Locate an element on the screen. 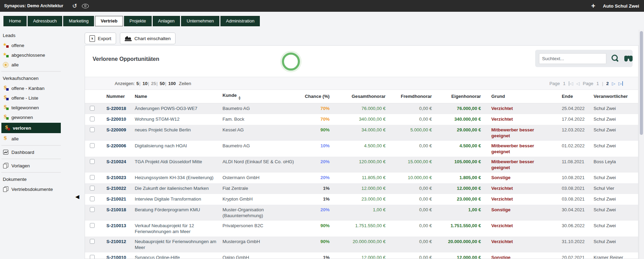 The height and width of the screenshot is (259, 644). search-box is located at coordinates (584, 58).